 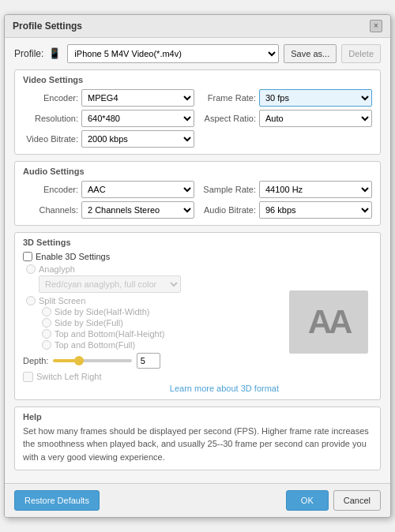 What do you see at coordinates (286, 118) in the screenshot?
I see `aspect-ratio-row: Aspect Ratio: Auto` at bounding box center [286, 118].